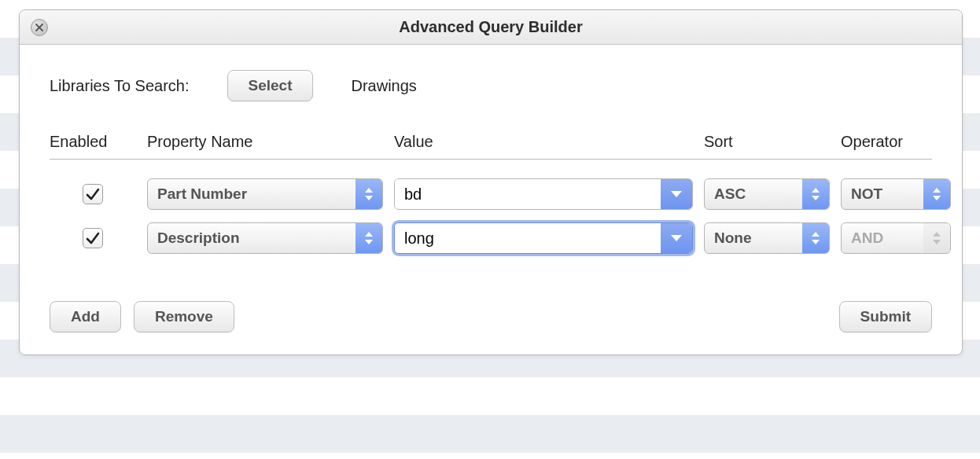  I want to click on footer-buttons: Add Remove Submit, so click(491, 317).